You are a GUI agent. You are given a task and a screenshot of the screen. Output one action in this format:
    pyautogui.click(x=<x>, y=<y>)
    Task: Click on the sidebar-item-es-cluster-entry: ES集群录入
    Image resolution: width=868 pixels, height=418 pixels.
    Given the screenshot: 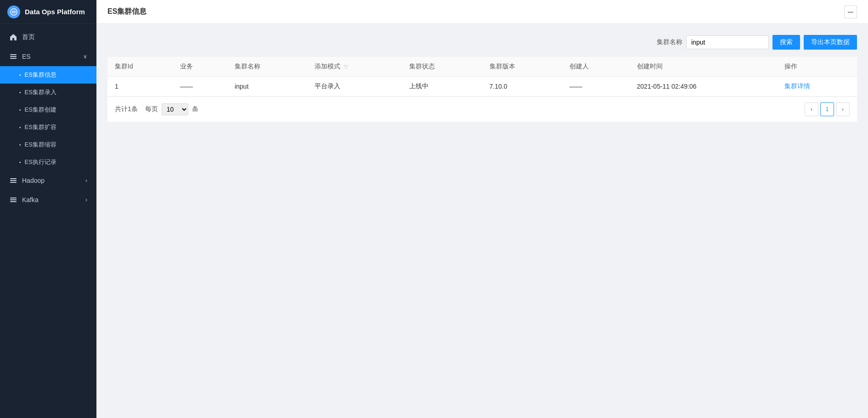 What is the action you would take?
    pyautogui.click(x=48, y=92)
    